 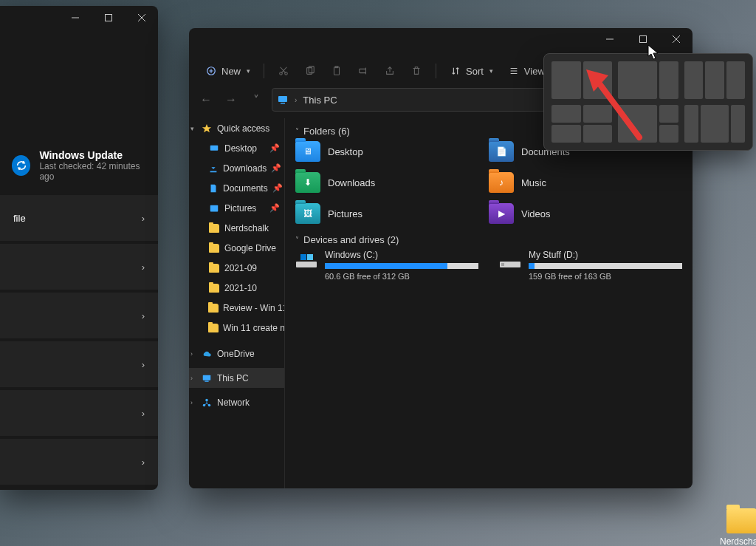 What do you see at coordinates (489, 239) in the screenshot?
I see `group-header-drives: ˅Devices and drives (2)` at bounding box center [489, 239].